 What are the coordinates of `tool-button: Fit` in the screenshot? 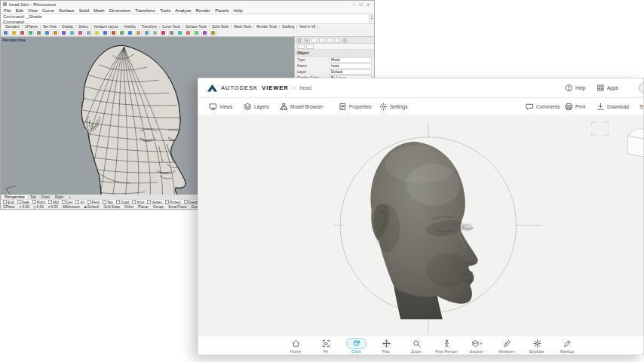 It's located at (326, 345).